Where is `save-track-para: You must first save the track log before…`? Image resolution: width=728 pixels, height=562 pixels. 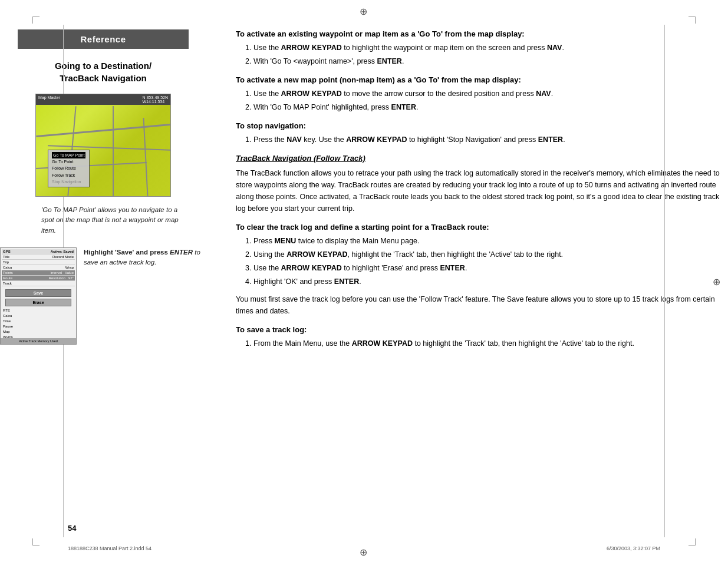
save-track-para: You must first save the track log before… is located at coordinates (482, 305).